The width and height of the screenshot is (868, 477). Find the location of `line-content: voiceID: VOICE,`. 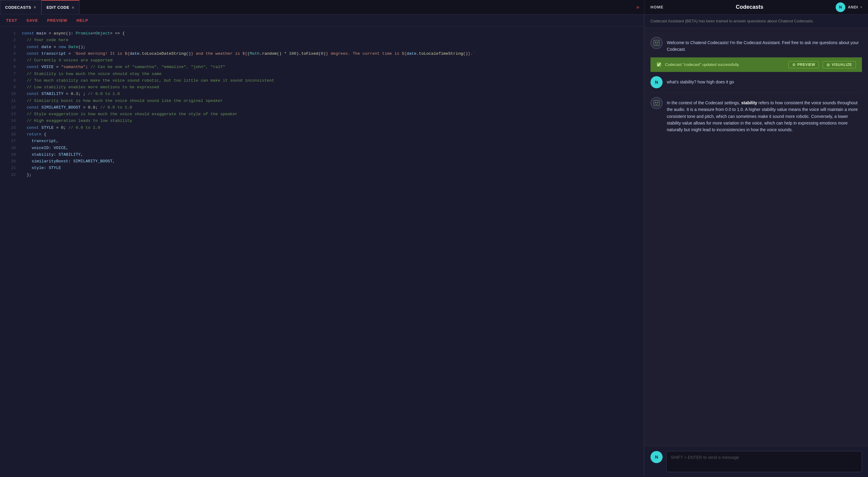

line-content: voiceID: VOICE, is located at coordinates (330, 148).